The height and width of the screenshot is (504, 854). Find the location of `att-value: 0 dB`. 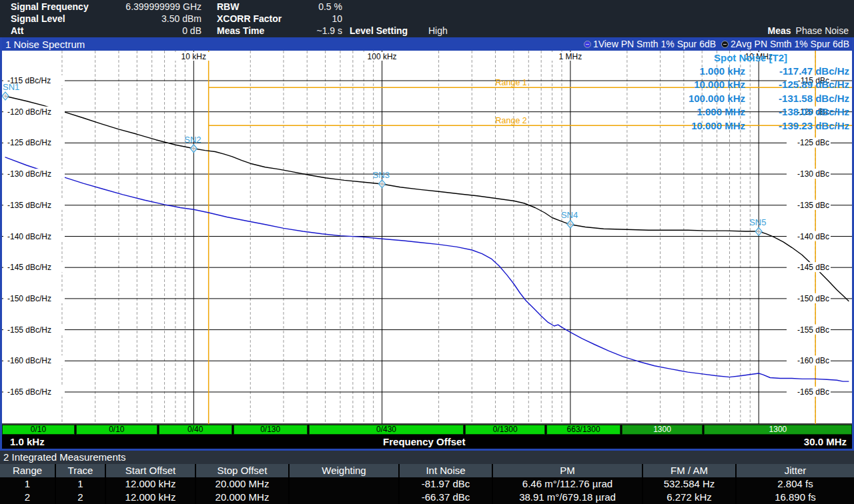

att-value: 0 dB is located at coordinates (151, 31).